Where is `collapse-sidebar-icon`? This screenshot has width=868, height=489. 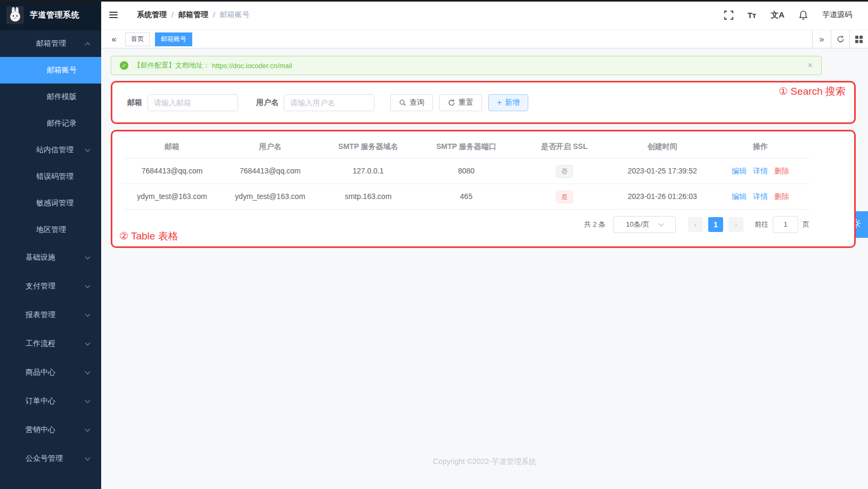 collapse-sidebar-icon is located at coordinates (113, 15).